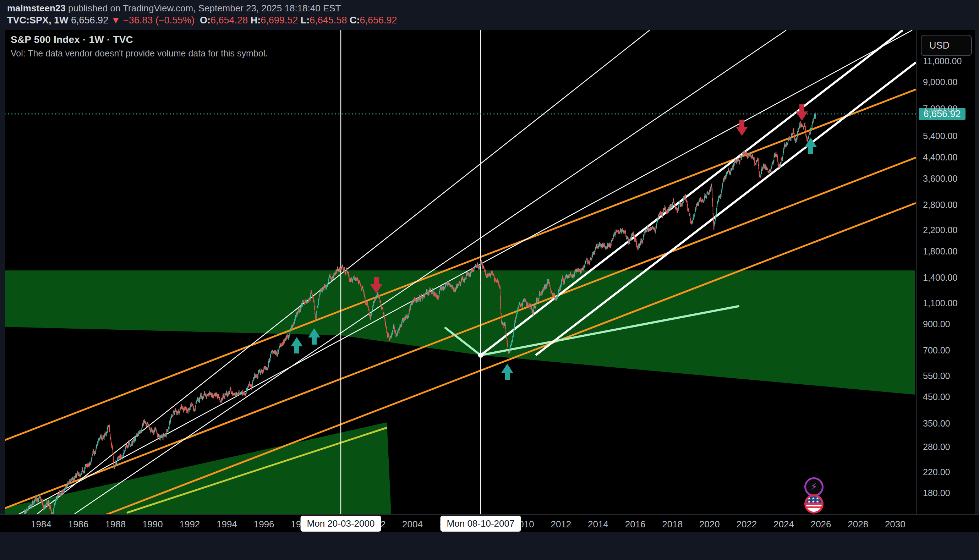 This screenshot has height=560, width=979. Describe the element at coordinates (139, 40) in the screenshot. I see `legend-title: S&P 500 Index · 1W · TVC` at that location.